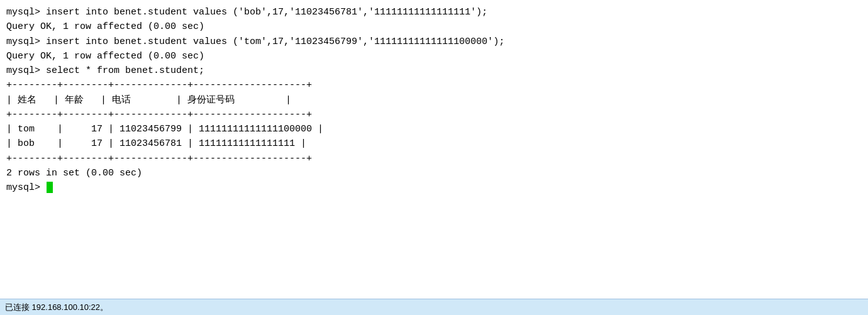  What do you see at coordinates (434, 307) in the screenshot?
I see `status-bar: 已连接 192.168.100.10:22。` at bounding box center [434, 307].